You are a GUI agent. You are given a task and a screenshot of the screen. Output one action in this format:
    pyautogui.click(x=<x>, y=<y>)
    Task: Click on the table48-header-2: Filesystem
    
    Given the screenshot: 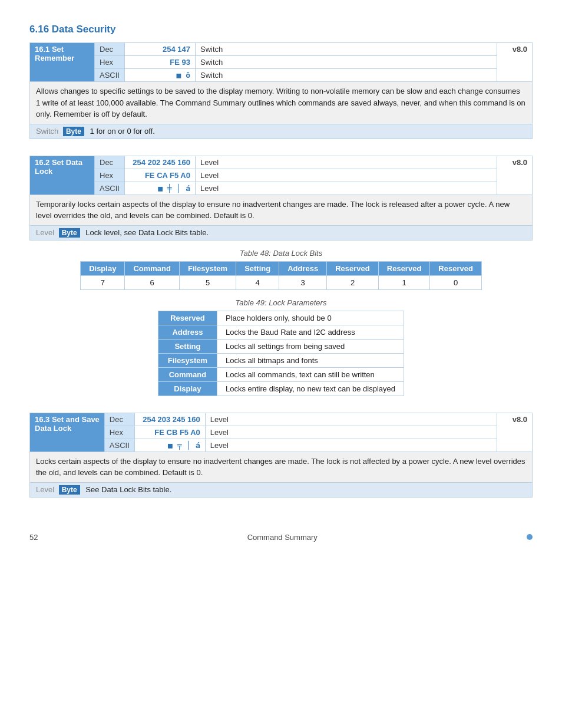 What is the action you would take?
    pyautogui.click(x=207, y=268)
    